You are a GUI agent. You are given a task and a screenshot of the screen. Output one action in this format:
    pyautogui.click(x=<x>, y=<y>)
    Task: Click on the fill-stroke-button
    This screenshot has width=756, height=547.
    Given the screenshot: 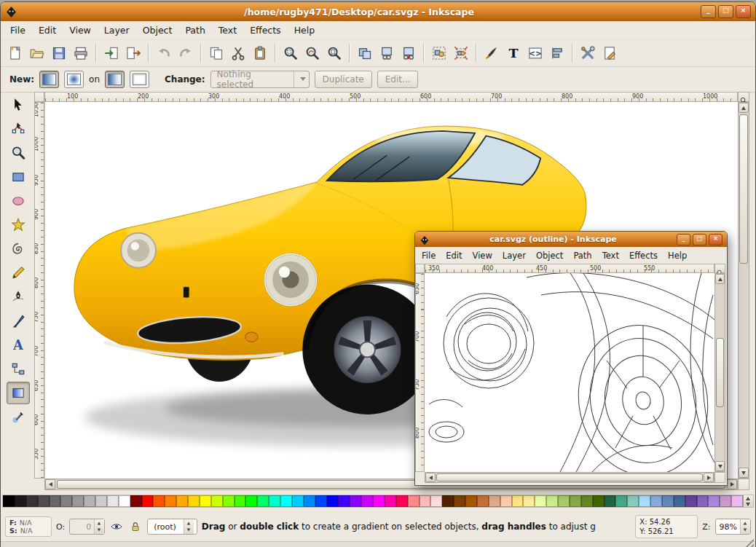 What is the action you would take?
    pyautogui.click(x=492, y=53)
    